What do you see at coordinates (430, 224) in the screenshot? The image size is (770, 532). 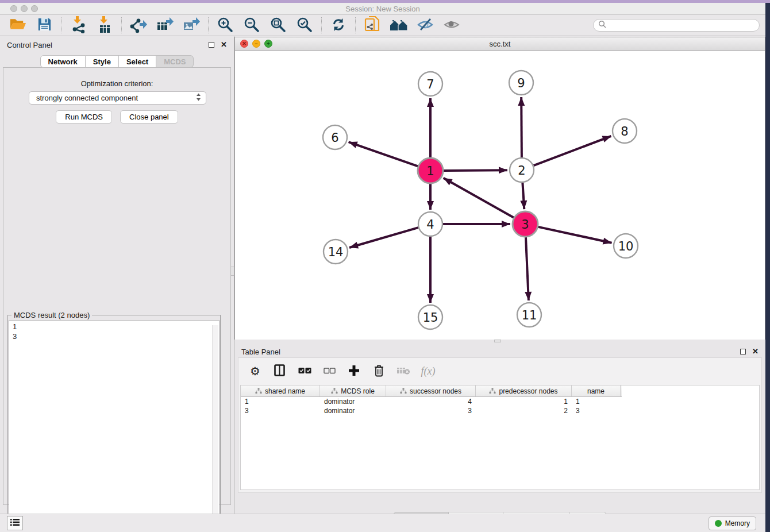 I see `graph-node-4: 4` at bounding box center [430, 224].